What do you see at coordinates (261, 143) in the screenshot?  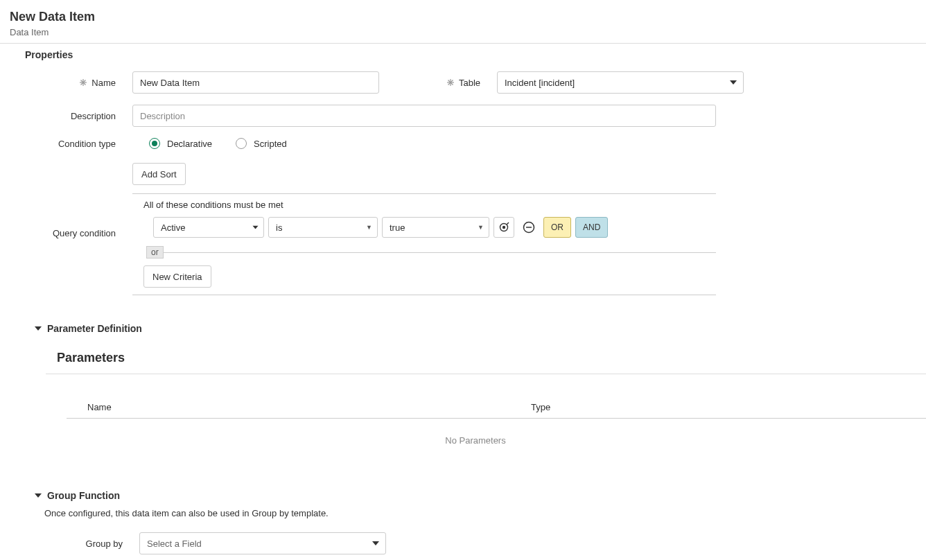 I see `radio-scripted: Scripted` at bounding box center [261, 143].